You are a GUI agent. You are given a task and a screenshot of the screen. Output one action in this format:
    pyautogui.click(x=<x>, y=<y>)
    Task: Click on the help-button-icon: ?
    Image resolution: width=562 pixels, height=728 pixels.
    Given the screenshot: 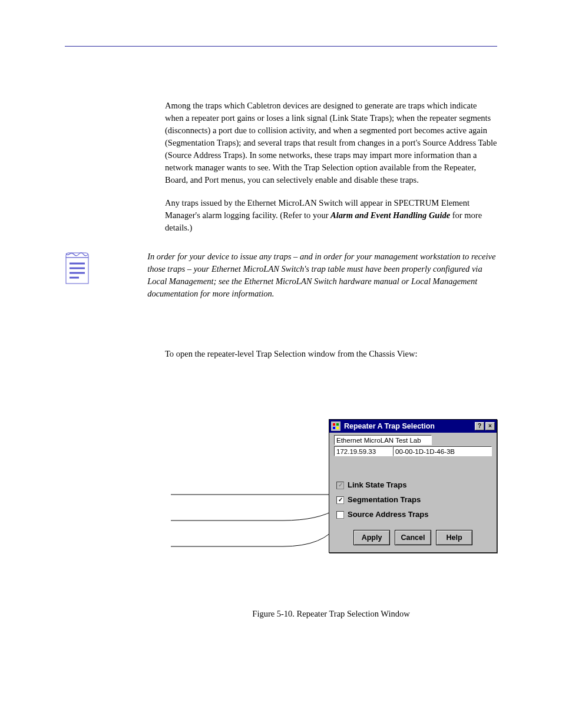 What is the action you would take?
    pyautogui.click(x=480, y=426)
    